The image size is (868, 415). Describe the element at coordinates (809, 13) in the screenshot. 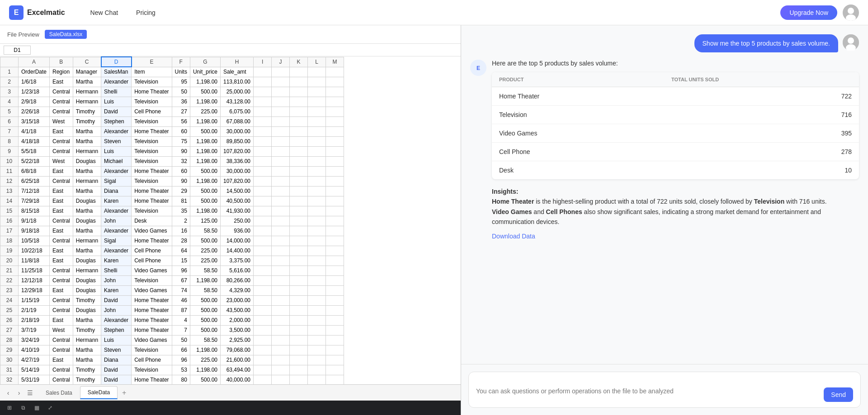

I see `upgrade-button: Upgrade Now` at that location.